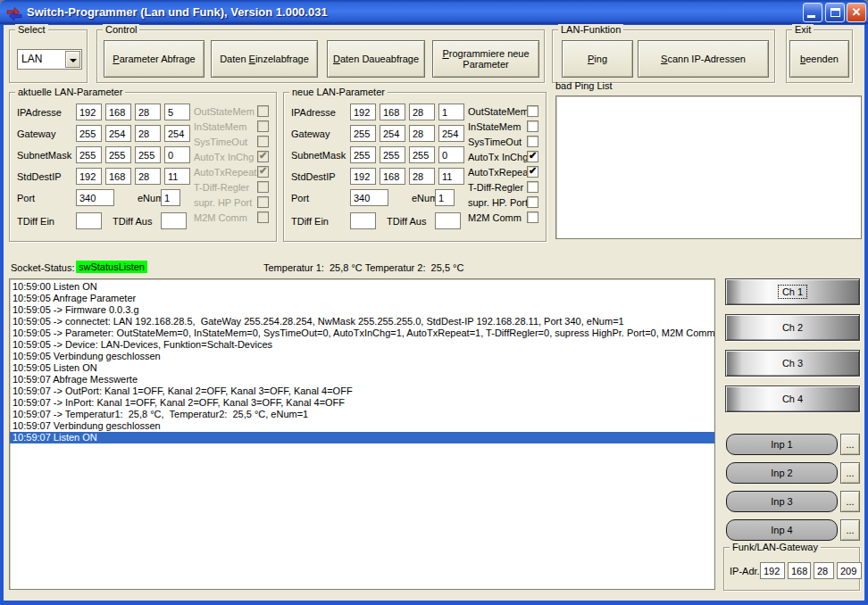 The height and width of the screenshot is (605, 868). Describe the element at coordinates (231, 203) in the screenshot. I see `aktuelle-check-supr-hp-port: supr. HP Port` at that location.